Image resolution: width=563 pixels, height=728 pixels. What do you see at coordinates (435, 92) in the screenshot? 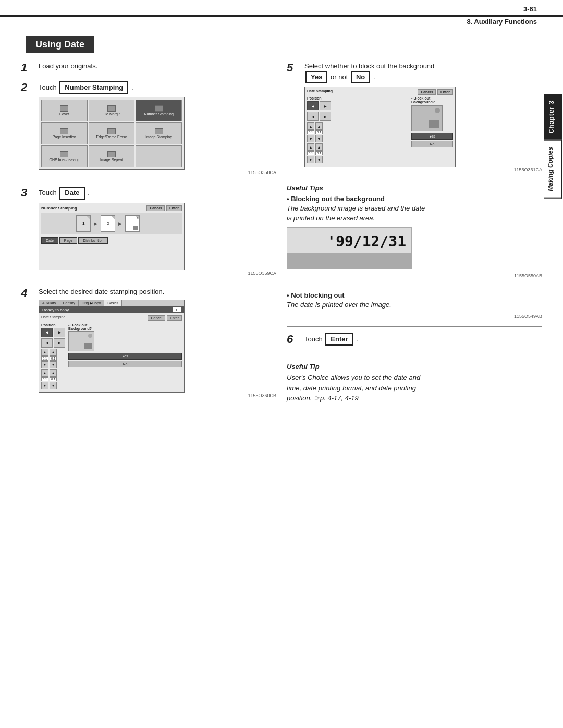
I see `screen5-btns: Cancel Enter` at bounding box center [435, 92].